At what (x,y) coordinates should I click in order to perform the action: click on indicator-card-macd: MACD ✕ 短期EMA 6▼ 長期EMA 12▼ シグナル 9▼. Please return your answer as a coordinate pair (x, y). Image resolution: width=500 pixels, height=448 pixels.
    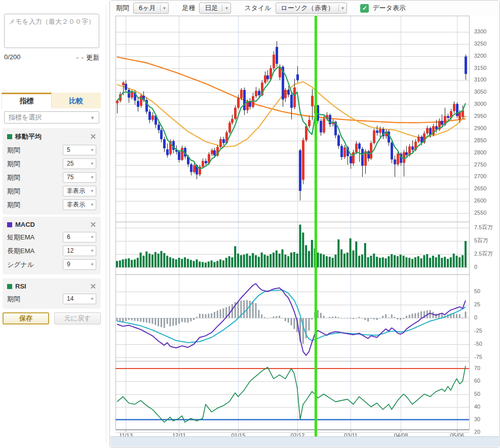
    Looking at the image, I should click on (52, 246).